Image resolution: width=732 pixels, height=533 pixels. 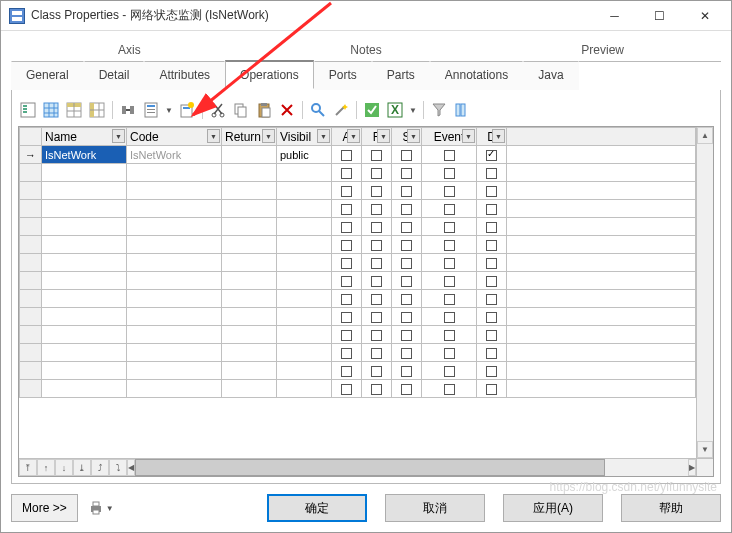 I want to click on tab-annotations: Annotations, so click(x=476, y=76).